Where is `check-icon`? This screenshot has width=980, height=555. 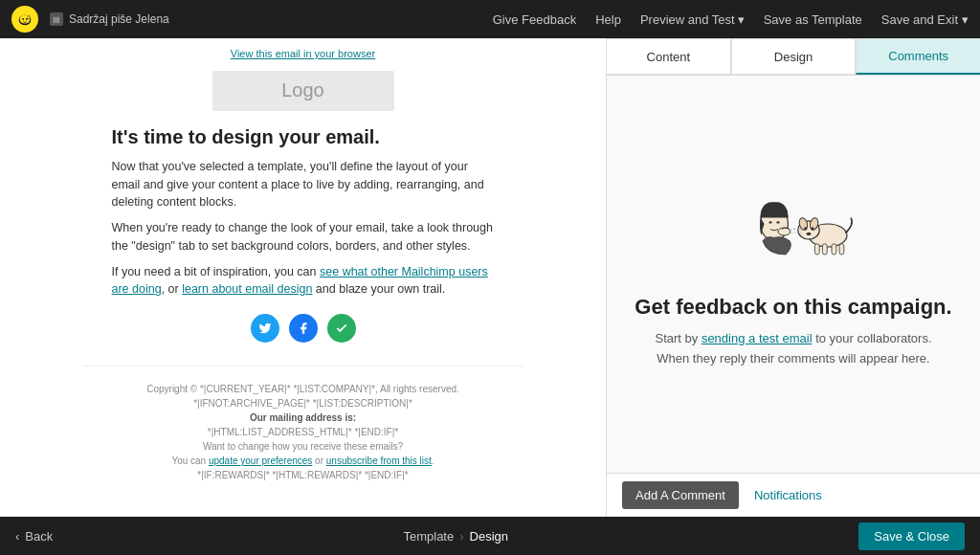
check-icon is located at coordinates (342, 328).